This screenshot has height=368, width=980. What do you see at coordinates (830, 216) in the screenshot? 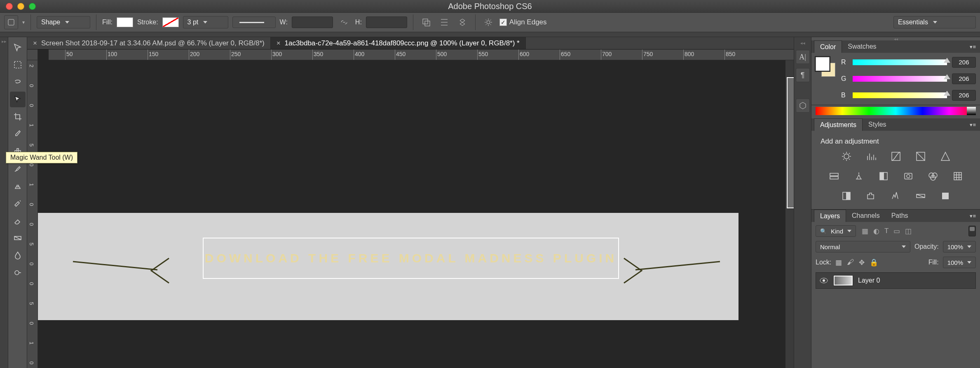
I see `tab-layers: Layers` at bounding box center [830, 216].